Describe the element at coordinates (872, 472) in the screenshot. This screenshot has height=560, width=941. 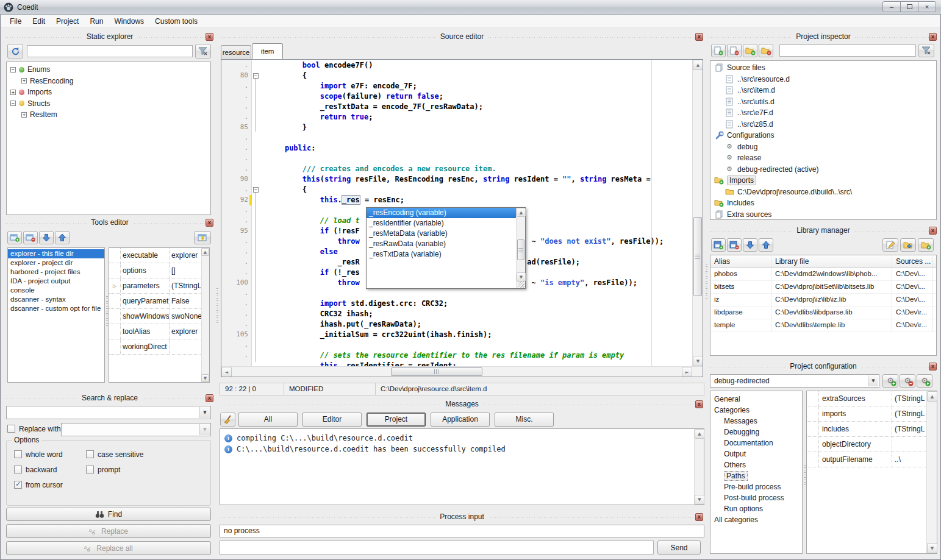
I see `configuration-grid: extraSources(TStringLimports(TStringLinc…` at that location.